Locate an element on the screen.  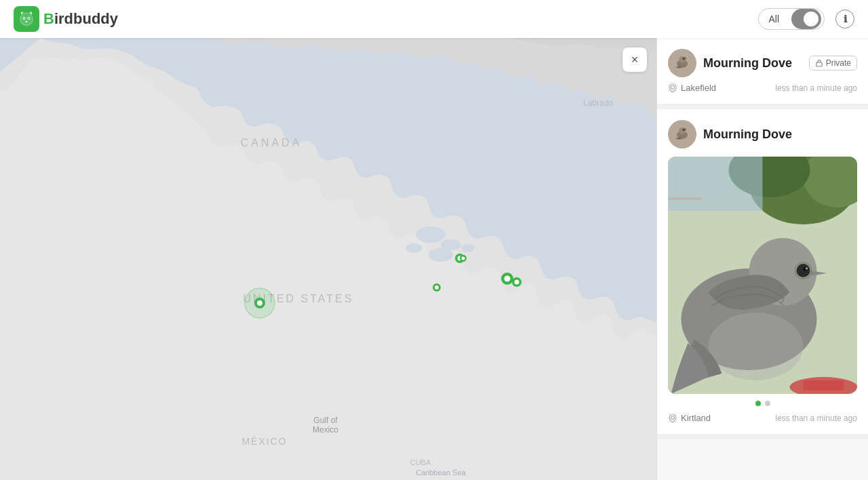
toggle-knob is located at coordinates (811, 19).